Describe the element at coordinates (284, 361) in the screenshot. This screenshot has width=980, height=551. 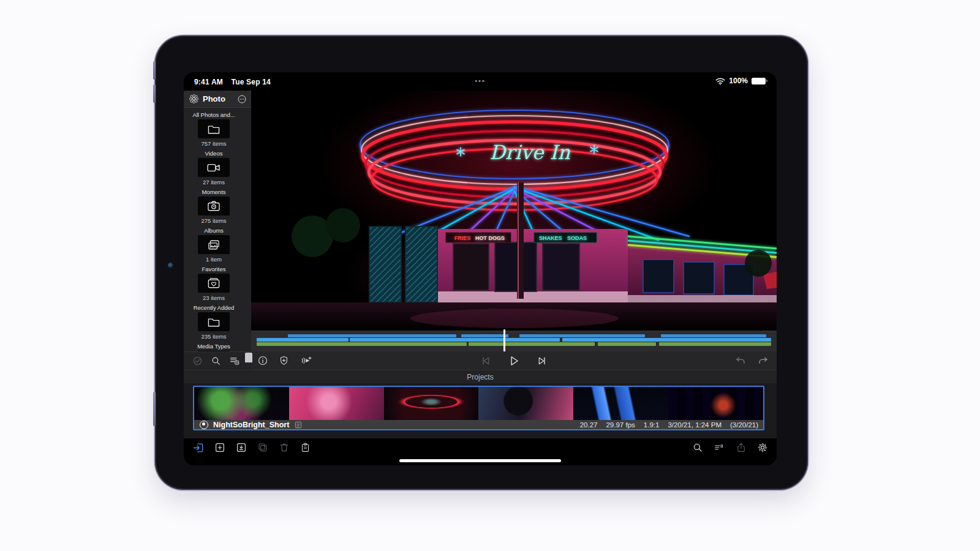
I see `shield-plus-icon` at that location.